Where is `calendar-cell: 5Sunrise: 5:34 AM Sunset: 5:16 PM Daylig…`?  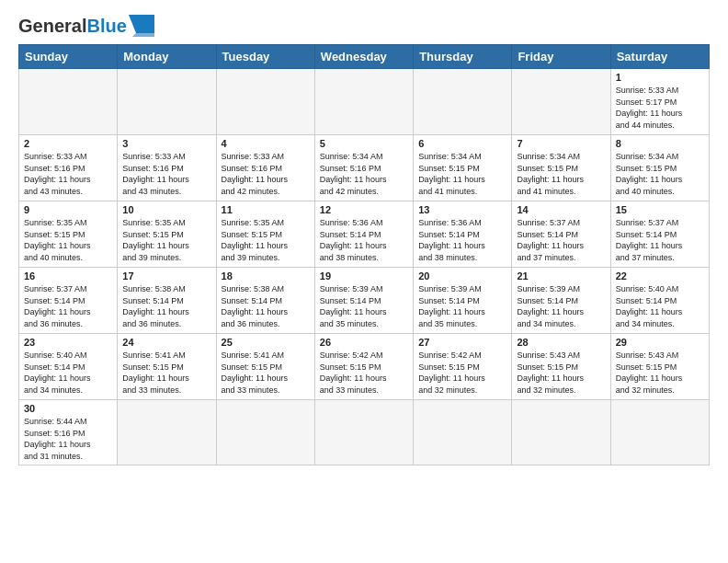
calendar-cell: 5Sunrise: 5:34 AM Sunset: 5:16 PM Daylig… is located at coordinates (364, 168).